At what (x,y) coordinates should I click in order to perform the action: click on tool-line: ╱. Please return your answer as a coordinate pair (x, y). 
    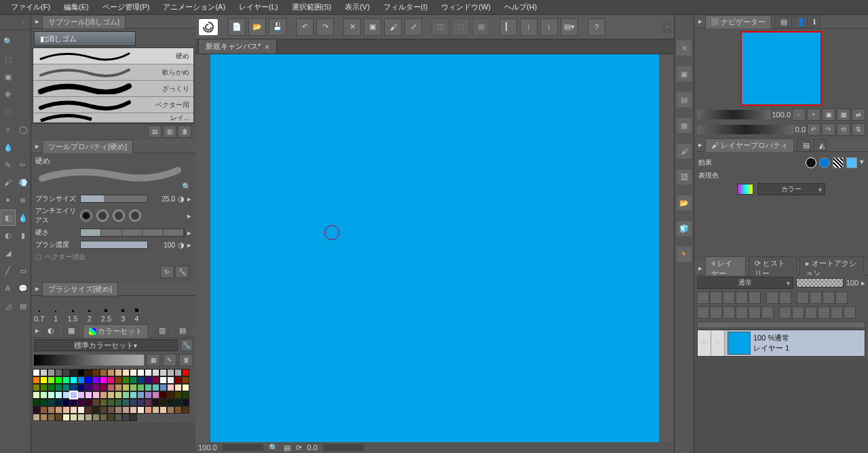
    Looking at the image, I should click on (8, 271).